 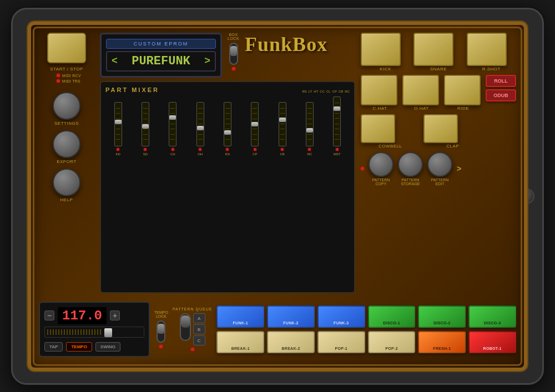 What do you see at coordinates (199, 318) in the screenshot?
I see `queue-btn-a: A` at bounding box center [199, 318].